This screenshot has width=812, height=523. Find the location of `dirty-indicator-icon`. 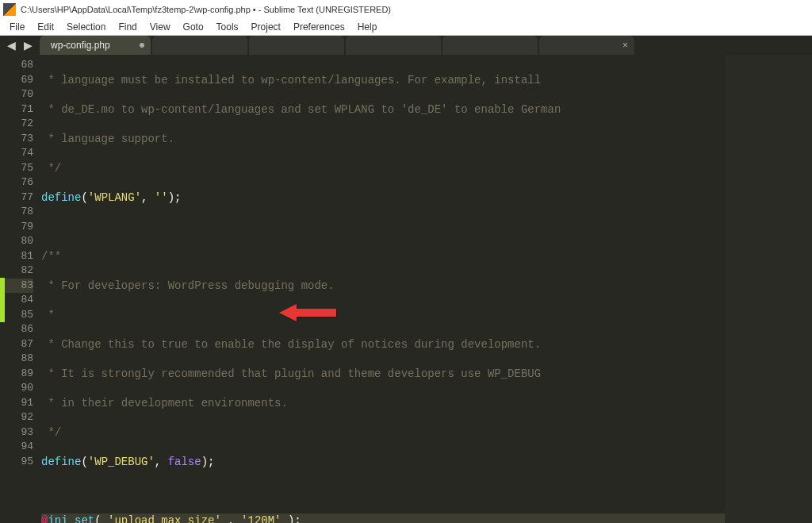

dirty-indicator-icon is located at coordinates (142, 45).